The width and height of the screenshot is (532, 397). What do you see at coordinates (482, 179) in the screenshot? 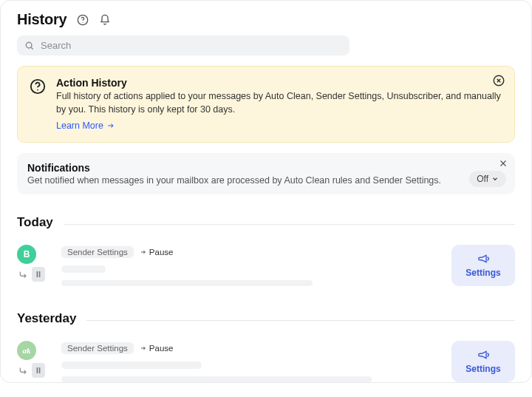
I see `toggle-value: Off` at bounding box center [482, 179].